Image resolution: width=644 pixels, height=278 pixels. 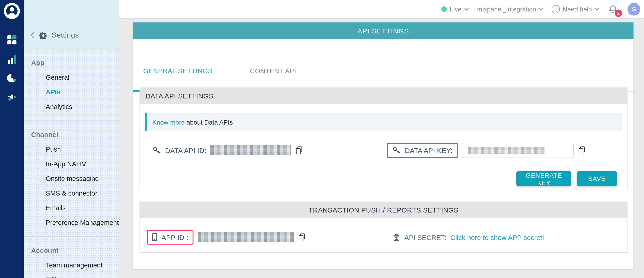 What do you see at coordinates (384, 210) in the screenshot?
I see `section-header: TRANSACTION PUSH / REPORTS SETTINGS` at bounding box center [384, 210].